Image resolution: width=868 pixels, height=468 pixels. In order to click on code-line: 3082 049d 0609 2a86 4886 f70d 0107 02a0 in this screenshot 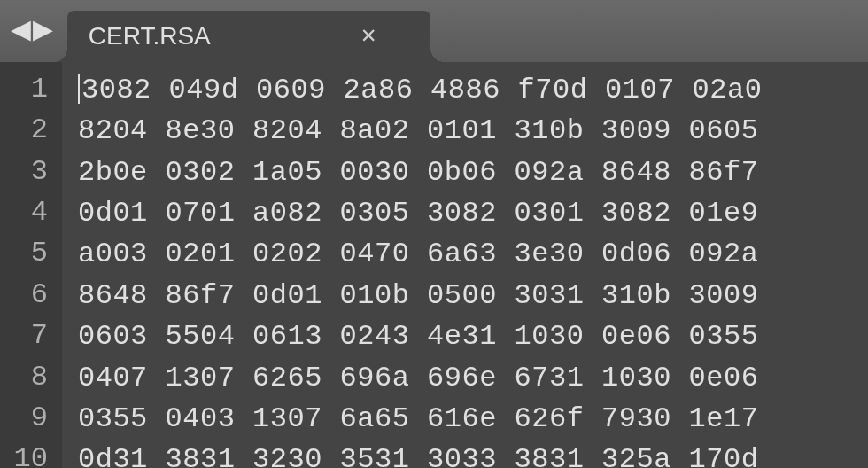, I will do `click(473, 90)`.